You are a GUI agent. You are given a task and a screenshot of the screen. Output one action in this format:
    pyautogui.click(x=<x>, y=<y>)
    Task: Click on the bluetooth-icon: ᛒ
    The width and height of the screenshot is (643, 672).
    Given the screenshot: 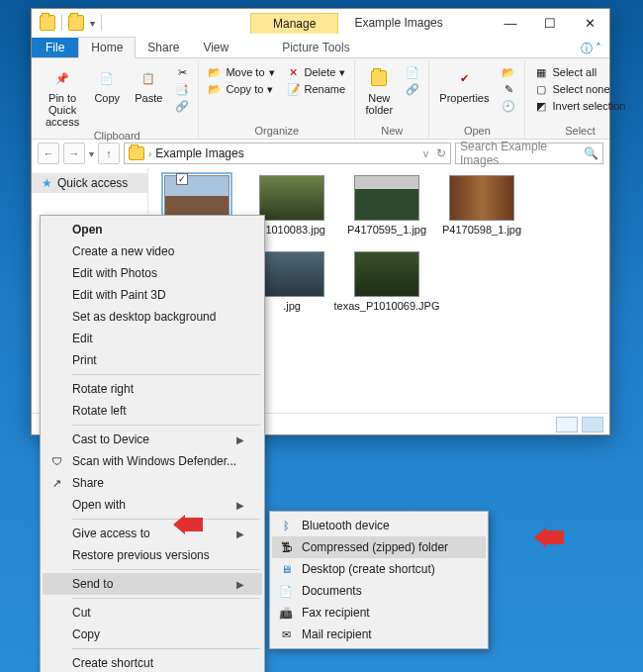 What is the action you would take?
    pyautogui.click(x=286, y=526)
    